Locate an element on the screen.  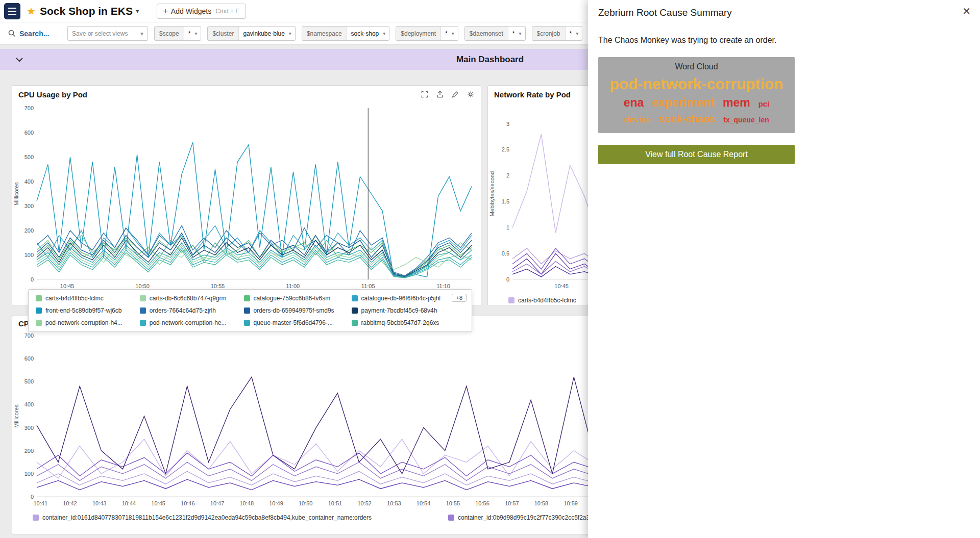
svg-text: 10:59 is located at coordinates (571, 503).